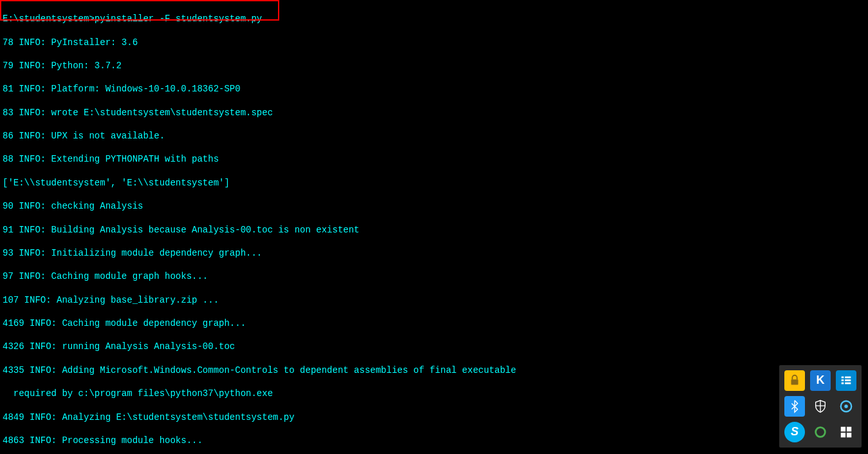 This screenshot has width=868, height=454. I want to click on output-line: 4326 INFO: running Analysis Analysis-00.…, so click(434, 346).